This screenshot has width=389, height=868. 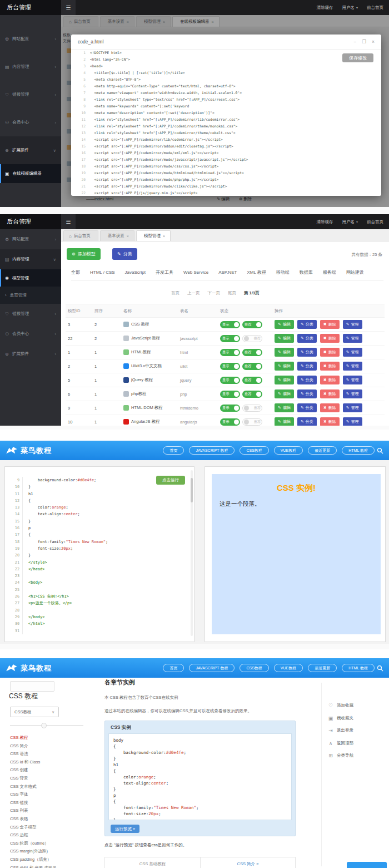 I want to click on minimize-icon: −, so click(x=355, y=42).